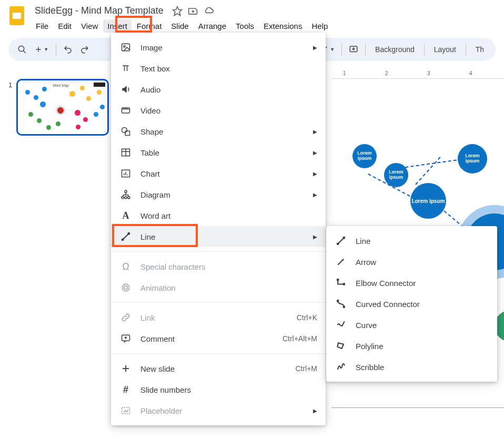  Describe the element at coordinates (126, 390) in the screenshot. I see `hash-icon: #` at that location.